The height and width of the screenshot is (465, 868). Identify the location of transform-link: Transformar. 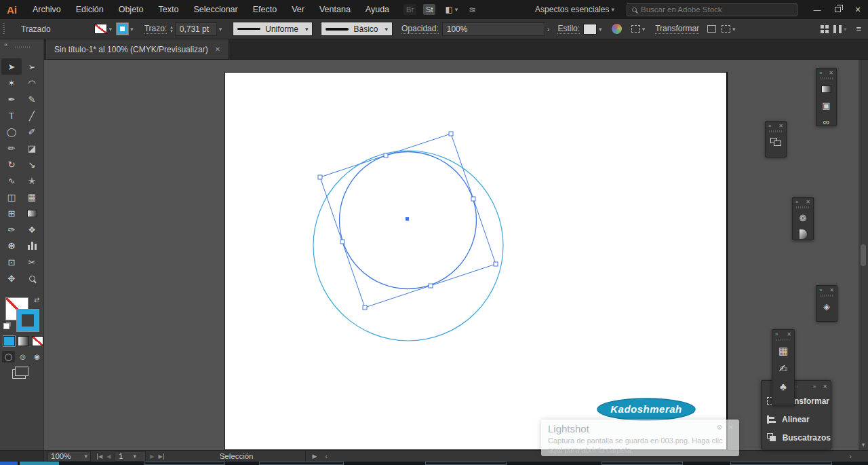
(677, 29).